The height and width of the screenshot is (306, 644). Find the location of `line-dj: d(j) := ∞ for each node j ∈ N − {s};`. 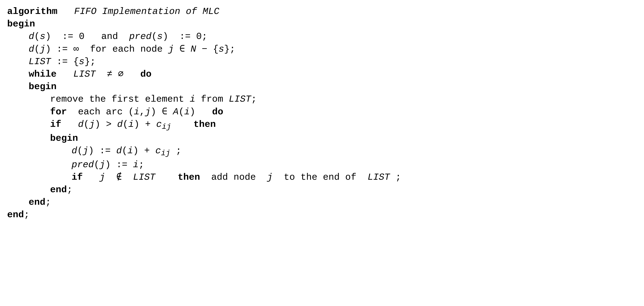

line-dj: d(j) := ∞ for each node j ∈ N − {s}; is located at coordinates (322, 49).